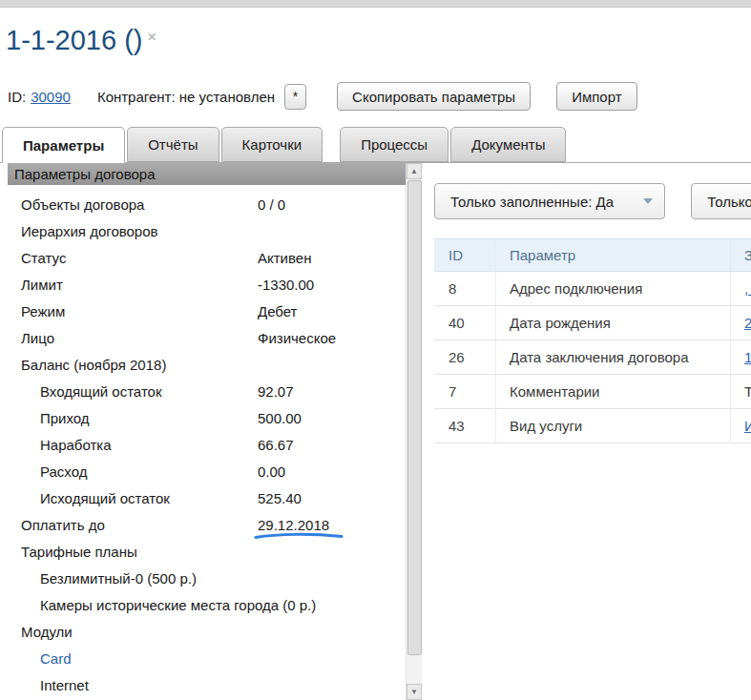 The height and width of the screenshot is (700, 751). Describe the element at coordinates (721, 201) in the screenshot. I see `filter-second-dropdown: Только` at that location.